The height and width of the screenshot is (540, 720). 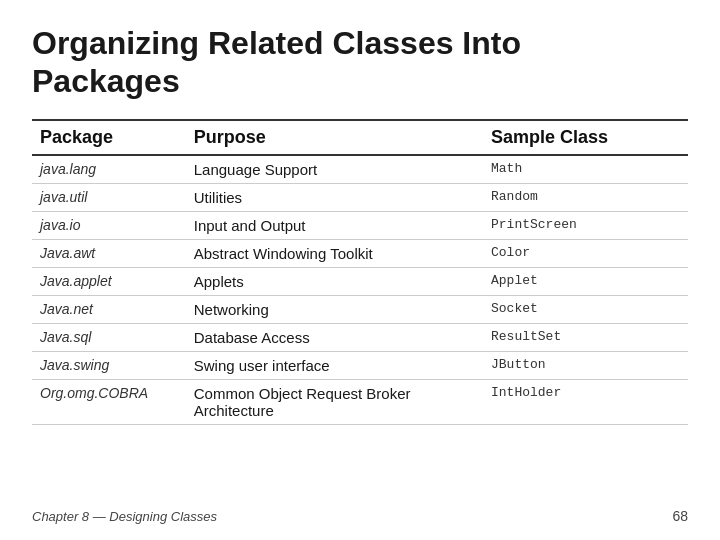 What do you see at coordinates (360, 138) in the screenshot?
I see `table-header-row: Package Purpose Sample Class` at bounding box center [360, 138].